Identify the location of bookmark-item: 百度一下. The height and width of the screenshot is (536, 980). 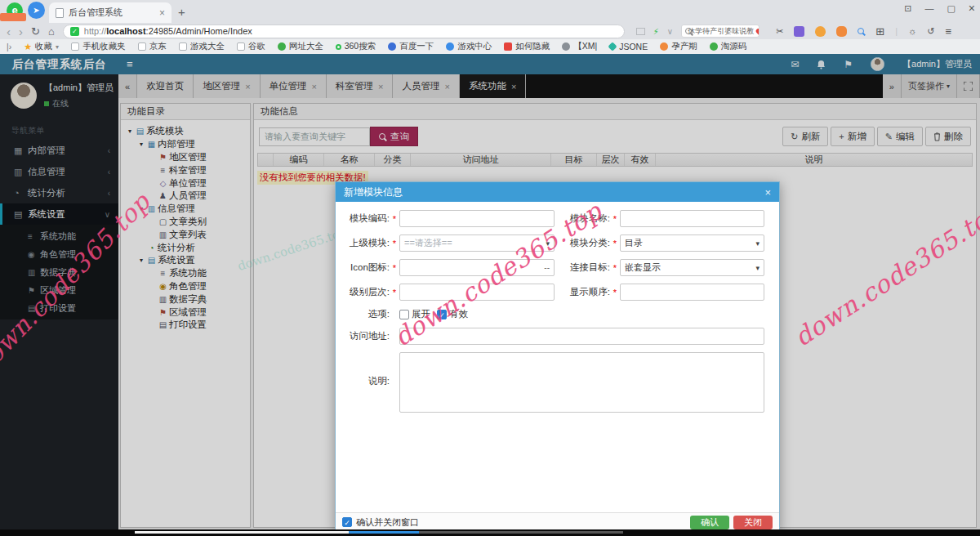
(411, 47).